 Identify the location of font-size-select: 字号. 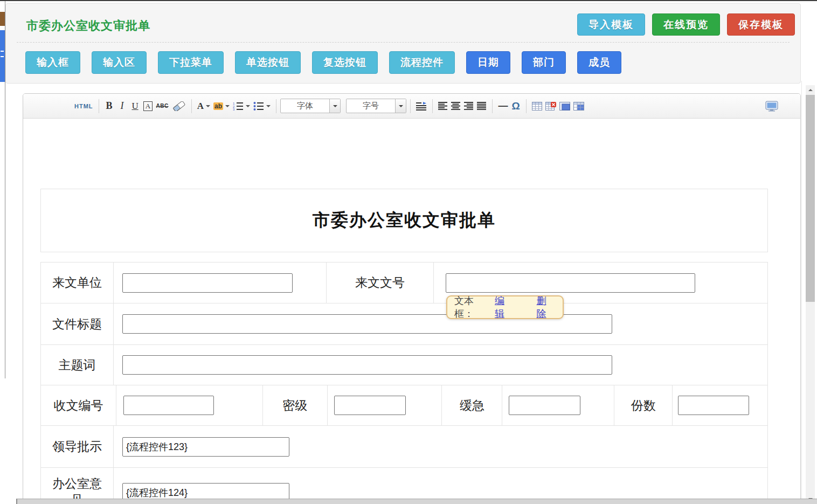
(376, 106).